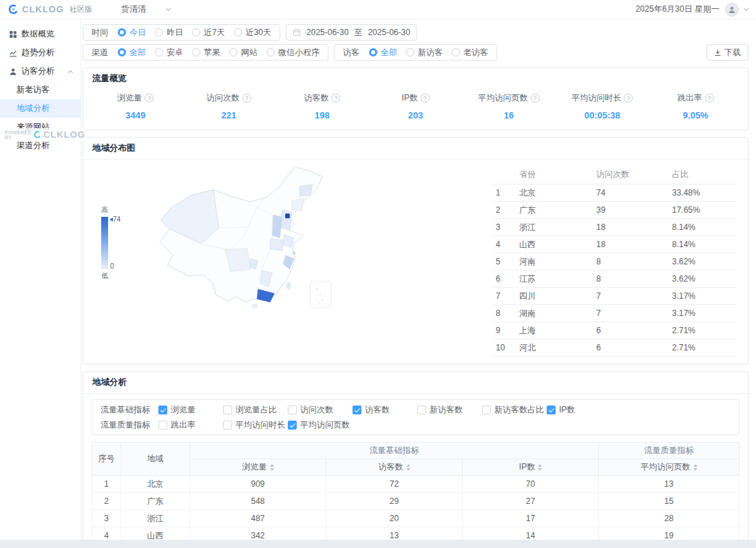  I want to click on map-table-cell: 2.71%, so click(703, 348).